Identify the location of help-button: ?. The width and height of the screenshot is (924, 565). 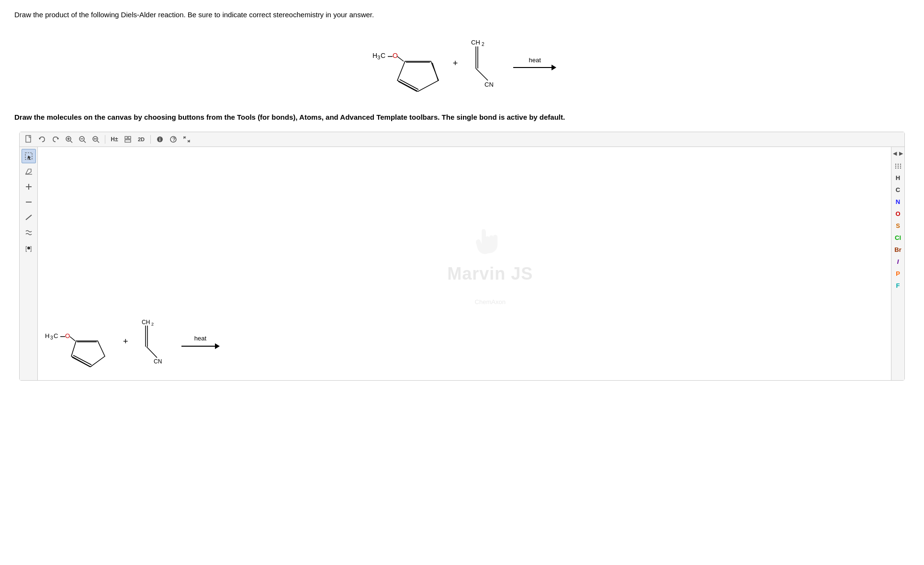
(173, 139).